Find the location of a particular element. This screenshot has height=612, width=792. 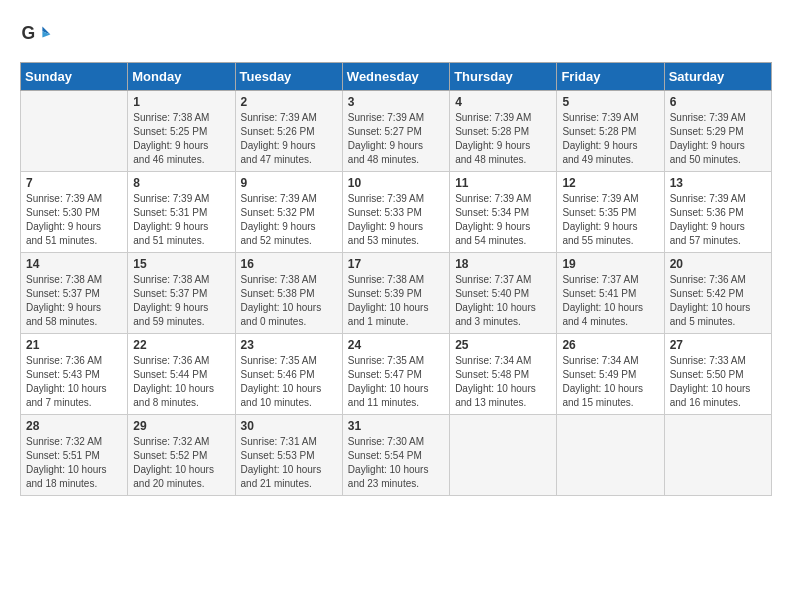

day-number: 6 is located at coordinates (718, 102).